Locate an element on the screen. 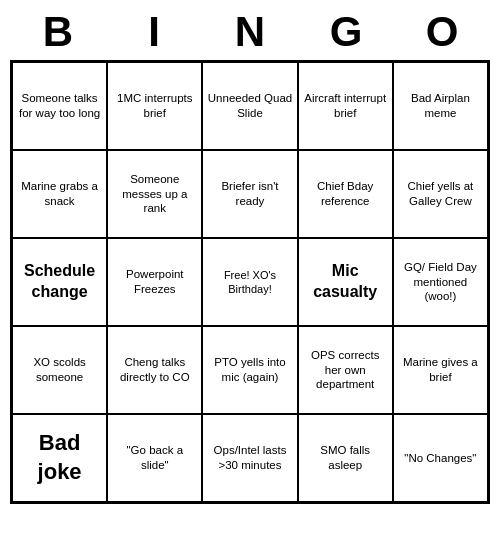 The height and width of the screenshot is (544, 500). bingo-cell-r0c3: Aircraft interrupt brief is located at coordinates (346, 106).